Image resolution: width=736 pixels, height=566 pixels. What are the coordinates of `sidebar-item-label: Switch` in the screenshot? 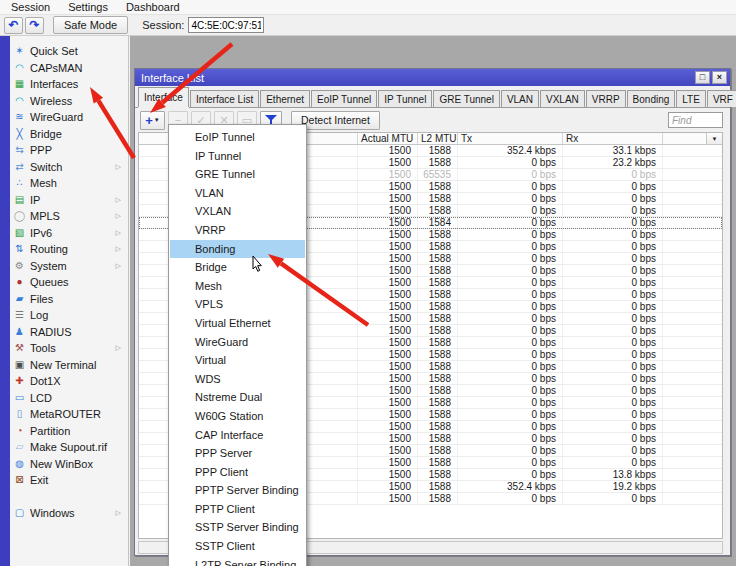 It's located at (44, 167).